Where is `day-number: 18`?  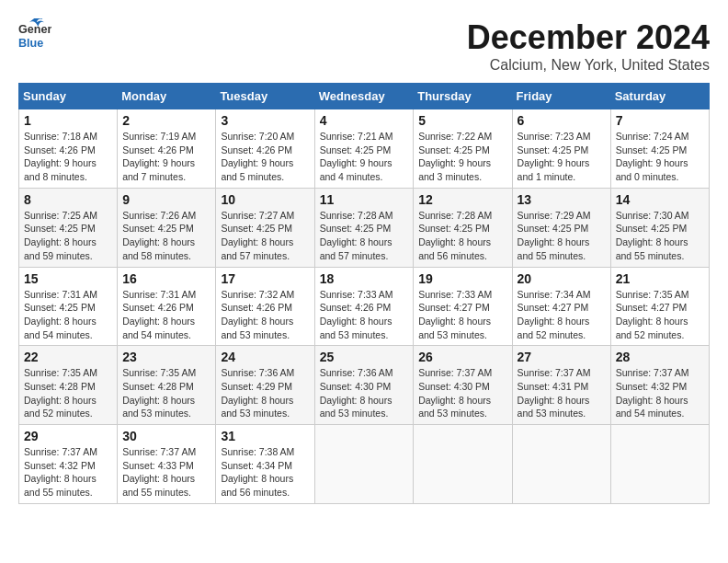
day-number: 18 is located at coordinates (364, 279).